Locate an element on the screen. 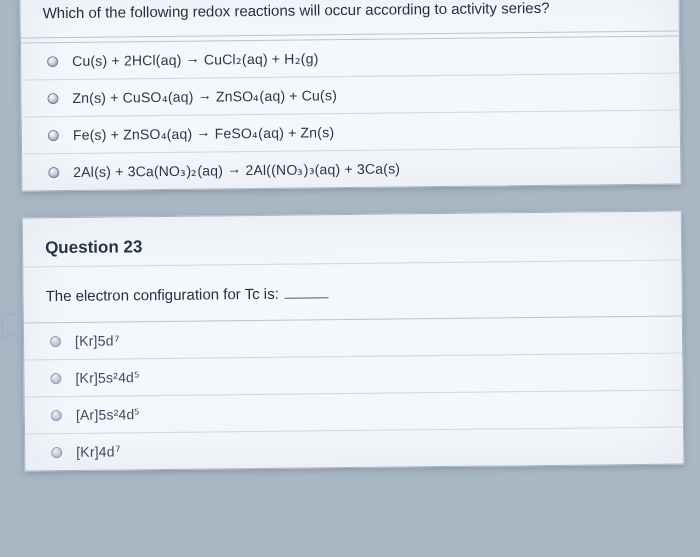 Image resolution: width=700 pixels, height=557 pixels. option-label: 2Al(s) + 3Ca(NO₃)₂(aq) → 2Al((NO₃)₃(aq) … is located at coordinates (236, 170).